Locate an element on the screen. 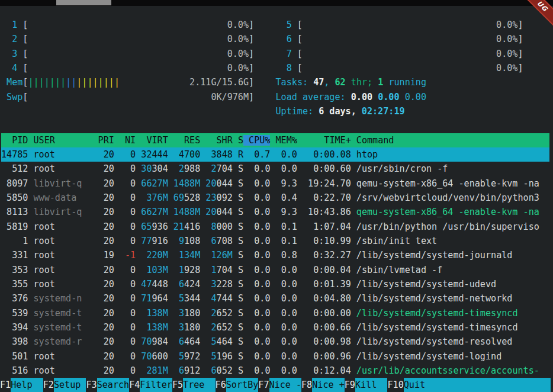 This screenshot has width=553, height=392. pid-cell: 1 is located at coordinates (14, 241).